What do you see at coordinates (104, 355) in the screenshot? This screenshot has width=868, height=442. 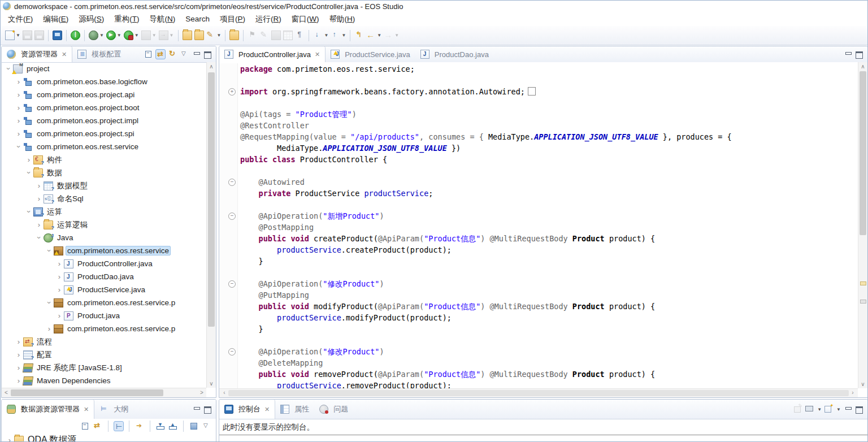 I see `tree-item-配置: ›配置` at bounding box center [104, 355].